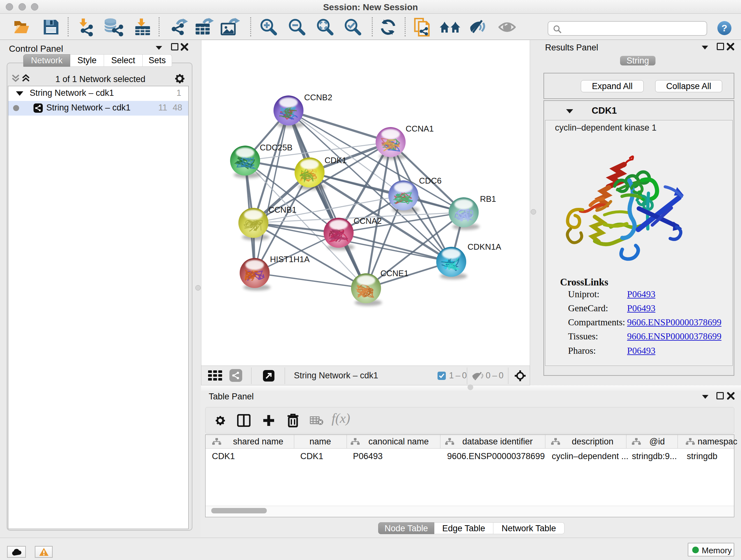 This screenshot has width=741, height=560. What do you see at coordinates (368, 221) in the screenshot?
I see `svg-text: CCNA2` at bounding box center [368, 221].